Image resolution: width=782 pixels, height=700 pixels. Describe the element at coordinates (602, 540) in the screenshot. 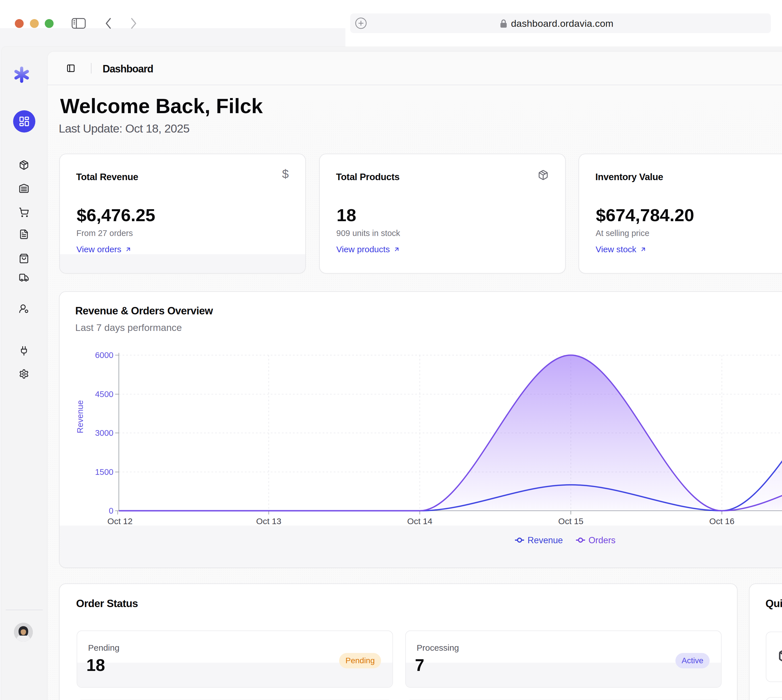

I see `svg-text: Orders` at that location.